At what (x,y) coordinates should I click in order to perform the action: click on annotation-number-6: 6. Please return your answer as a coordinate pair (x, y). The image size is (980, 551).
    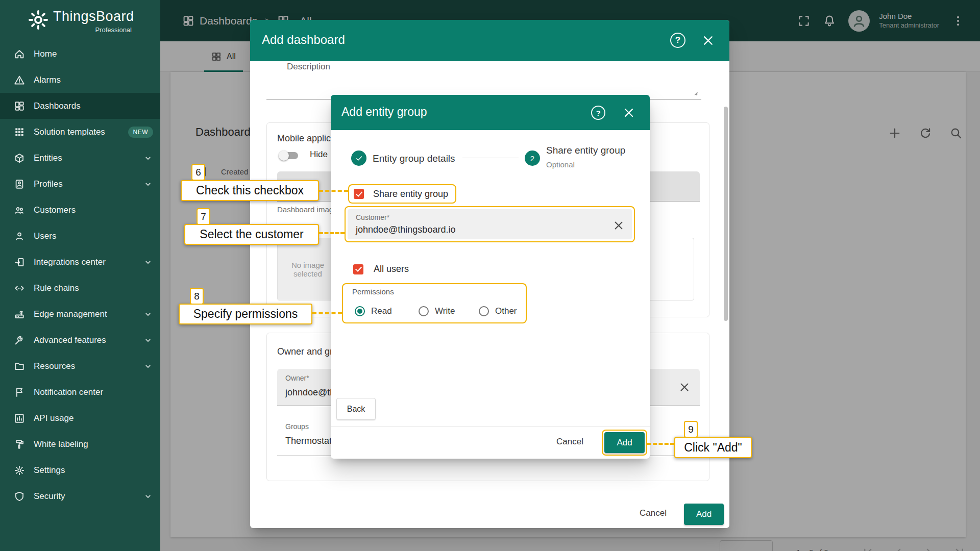
    Looking at the image, I should click on (198, 172).